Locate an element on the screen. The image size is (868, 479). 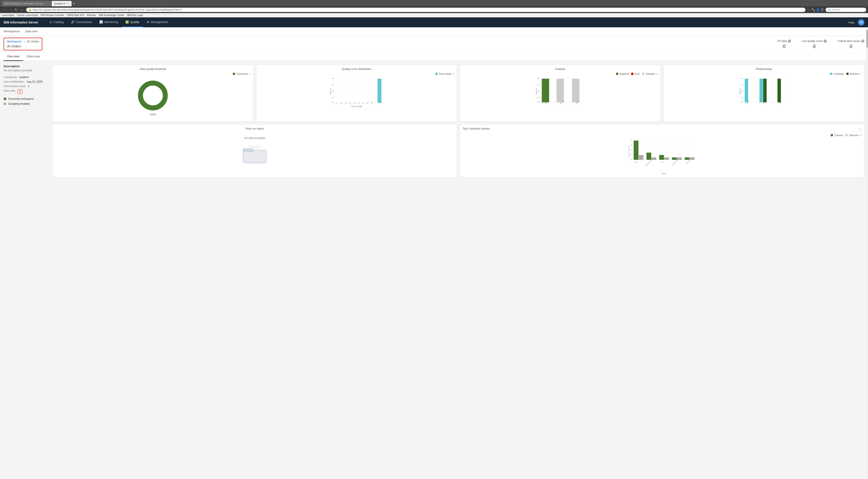
tab-ibm: IBM InfoSphere Information Server... ✕ is located at coordinates (26, 4).